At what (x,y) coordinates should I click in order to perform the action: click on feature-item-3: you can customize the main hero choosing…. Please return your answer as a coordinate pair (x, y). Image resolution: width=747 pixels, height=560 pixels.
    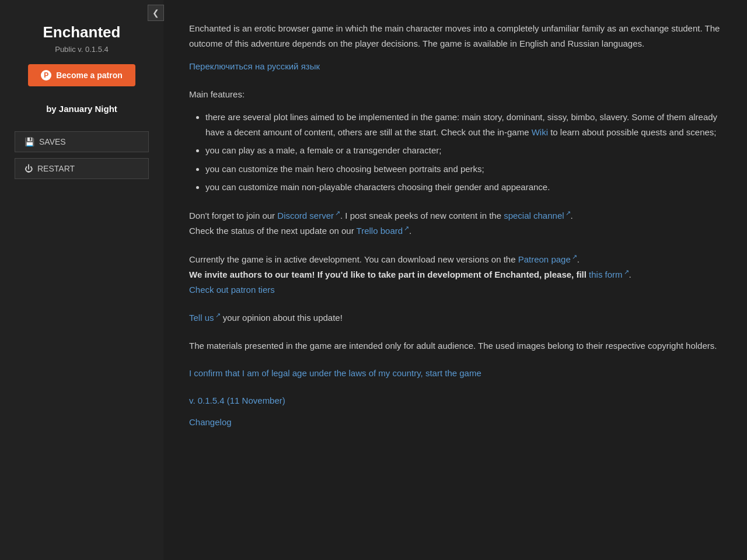
    Looking at the image, I should click on (463, 169).